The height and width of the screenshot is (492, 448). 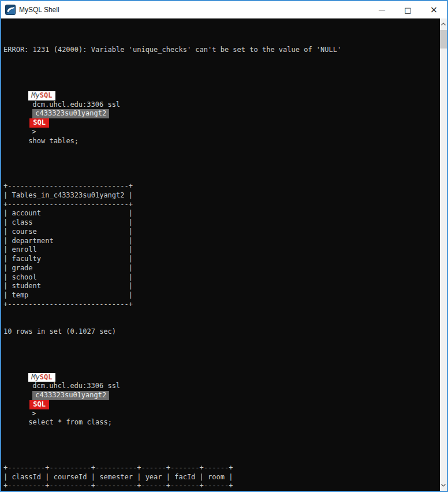 What do you see at coordinates (443, 39) in the screenshot?
I see `scrollbar-thumb` at bounding box center [443, 39].